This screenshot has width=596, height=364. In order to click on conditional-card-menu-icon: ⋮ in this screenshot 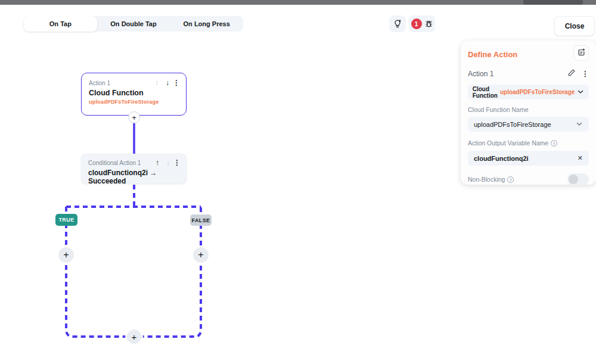, I will do `click(177, 163)`.